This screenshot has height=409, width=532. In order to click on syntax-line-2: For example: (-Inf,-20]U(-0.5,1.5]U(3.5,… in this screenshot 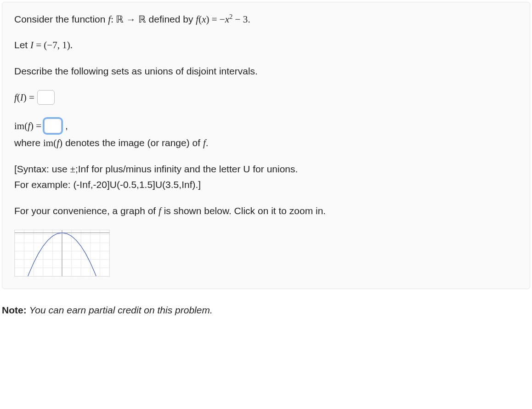, I will do `click(266, 185)`.